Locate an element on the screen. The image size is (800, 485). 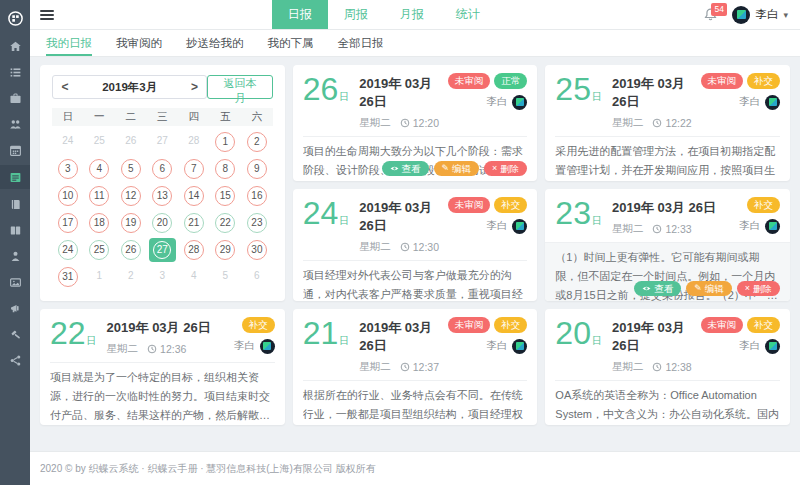
calendar-day-missing: 2 is located at coordinates (257, 142).